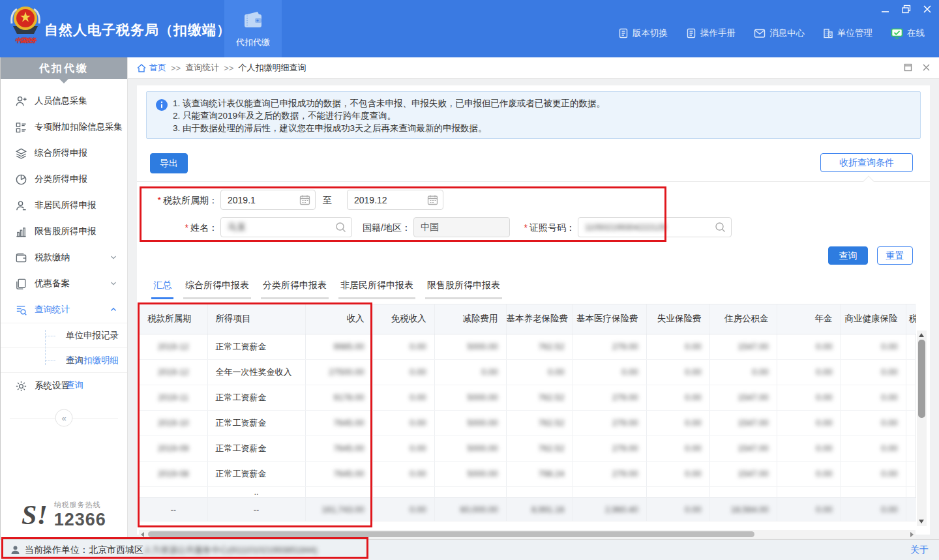 This screenshot has width=939, height=560. Describe the element at coordinates (912, 535) in the screenshot. I see `scroll-right-arrow` at that location.